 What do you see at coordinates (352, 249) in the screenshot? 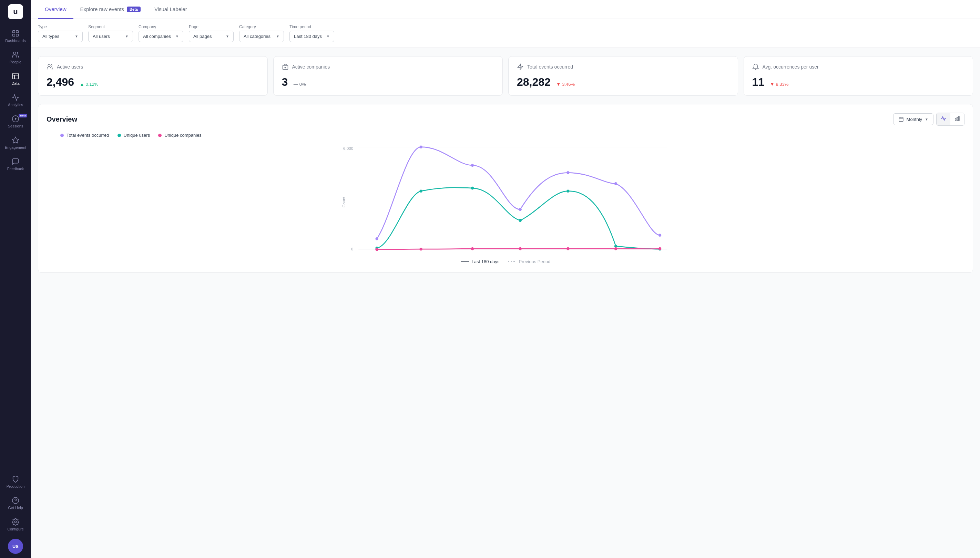
I see `svg-text: 0` at bounding box center [352, 249].